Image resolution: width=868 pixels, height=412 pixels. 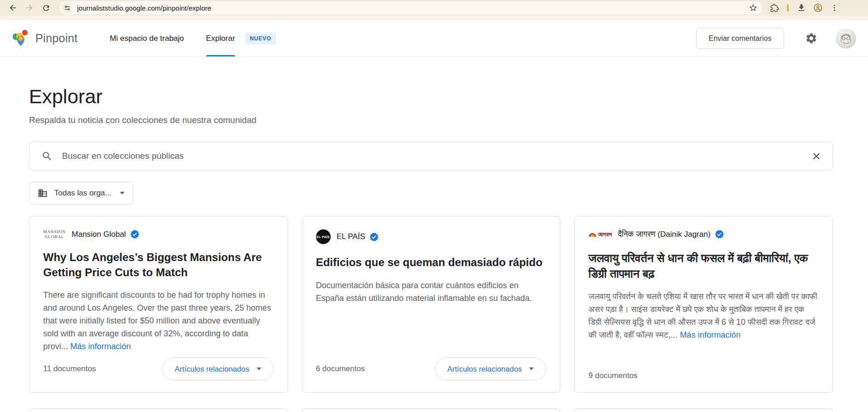 What do you see at coordinates (753, 8) in the screenshot?
I see `bookmark-star-icon` at bounding box center [753, 8].